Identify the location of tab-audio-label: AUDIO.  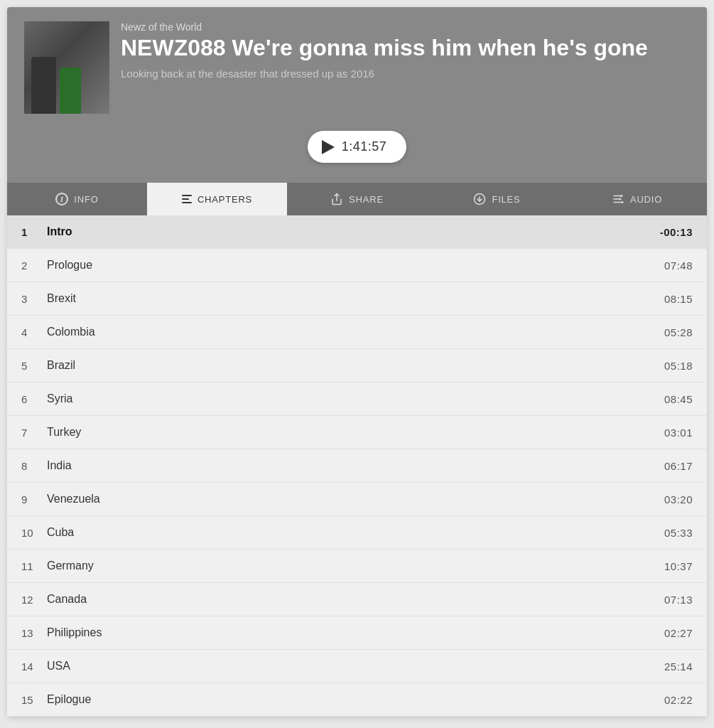
(647, 199).